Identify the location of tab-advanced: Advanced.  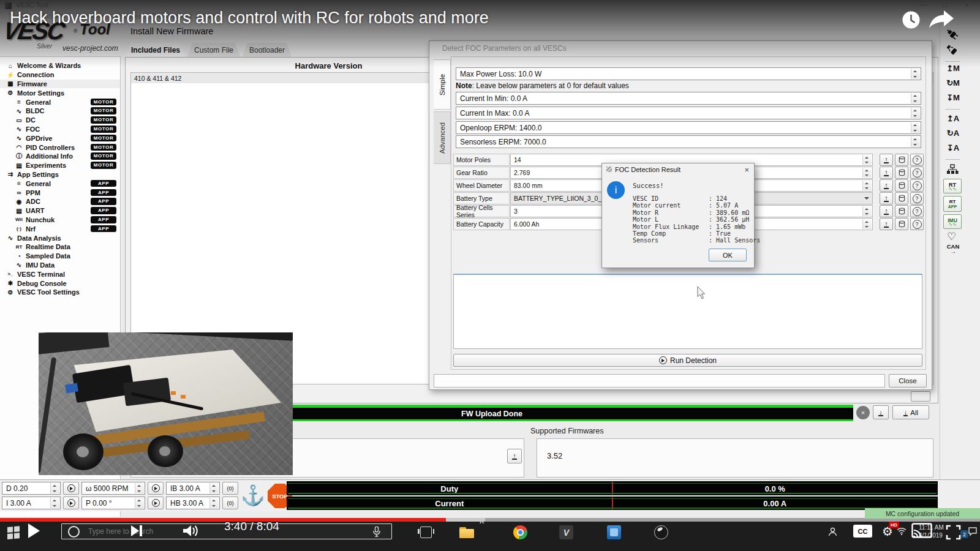
(442, 138).